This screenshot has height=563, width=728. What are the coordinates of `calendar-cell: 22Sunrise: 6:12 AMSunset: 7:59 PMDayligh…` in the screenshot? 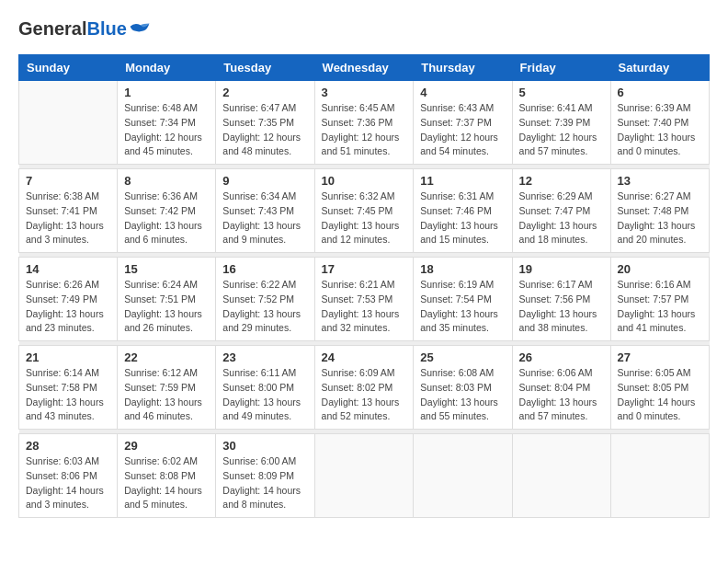 It's located at (167, 388).